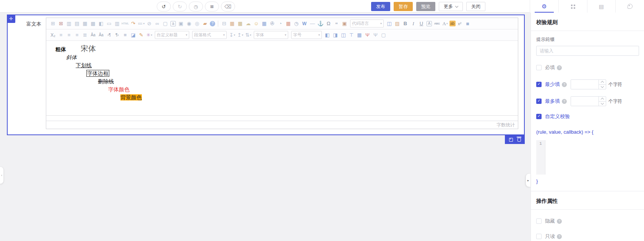 This screenshot has width=644, height=241. I want to click on print-icon: ▣, so click(181, 24).